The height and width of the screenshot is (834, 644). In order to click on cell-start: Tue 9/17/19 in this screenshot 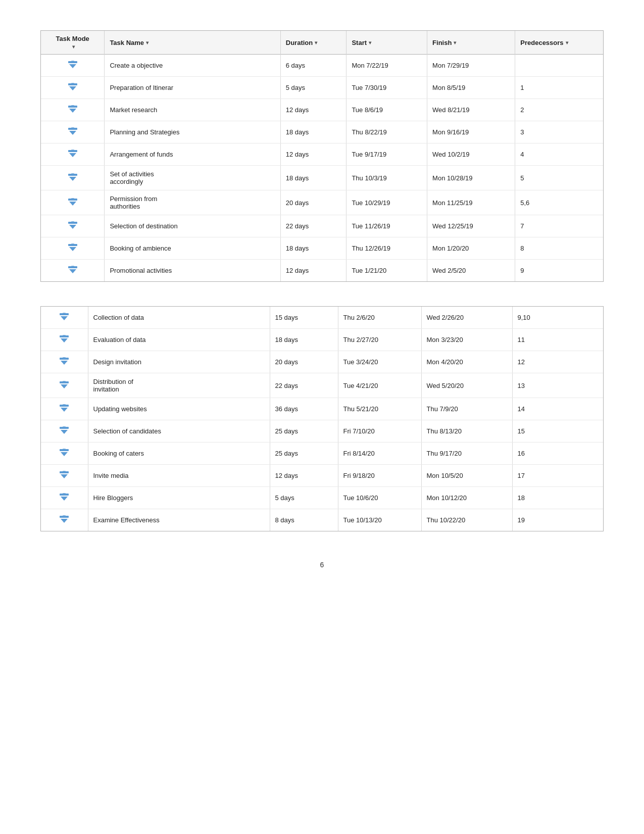, I will do `click(387, 155)`.